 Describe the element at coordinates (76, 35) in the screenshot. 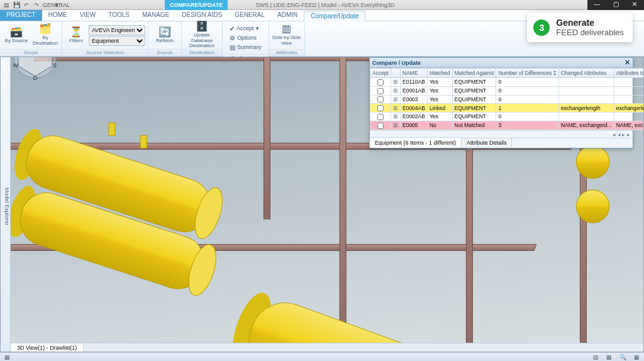

I see `filters-button: ⏳ Filters` at that location.